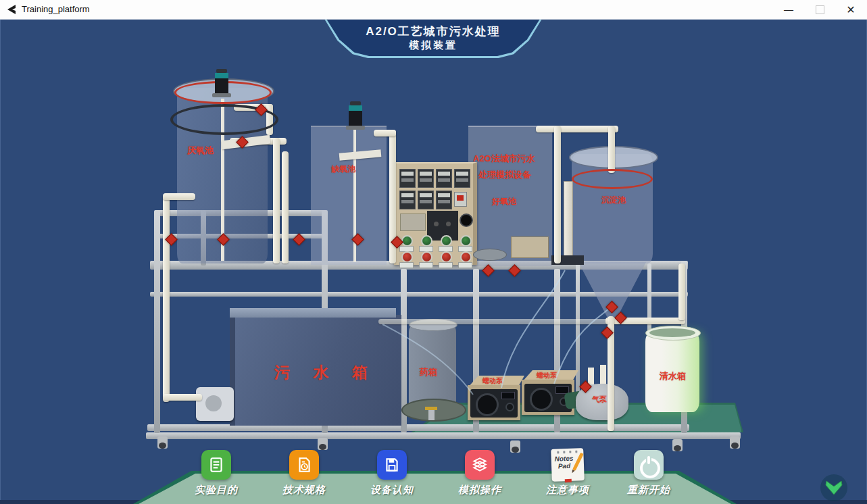  Describe the element at coordinates (834, 488) in the screenshot. I see `chevron-down-icon` at that location.